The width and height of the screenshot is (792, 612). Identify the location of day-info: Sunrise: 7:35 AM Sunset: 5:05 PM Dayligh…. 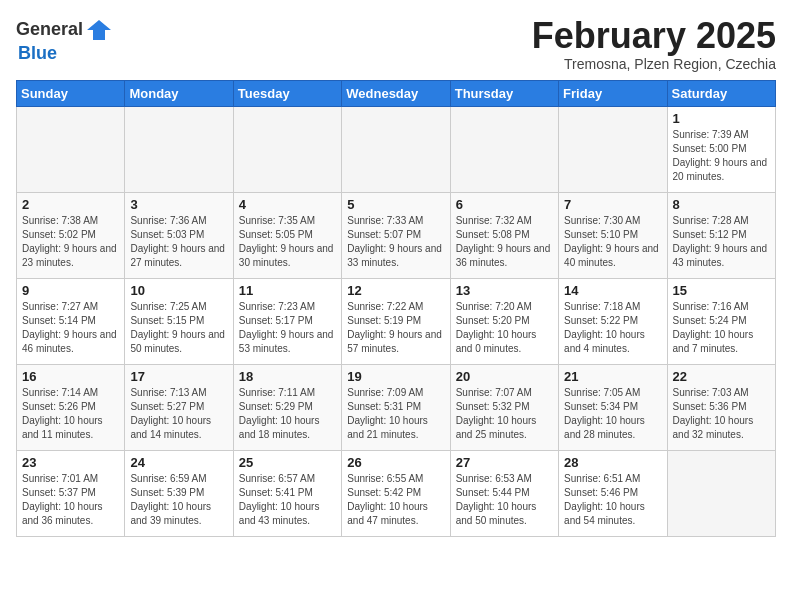
(288, 242).